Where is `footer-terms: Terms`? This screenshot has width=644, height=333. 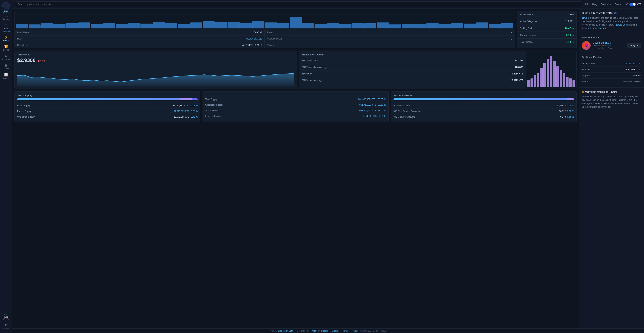
footer-terms: Terms is located at coordinates (345, 331).